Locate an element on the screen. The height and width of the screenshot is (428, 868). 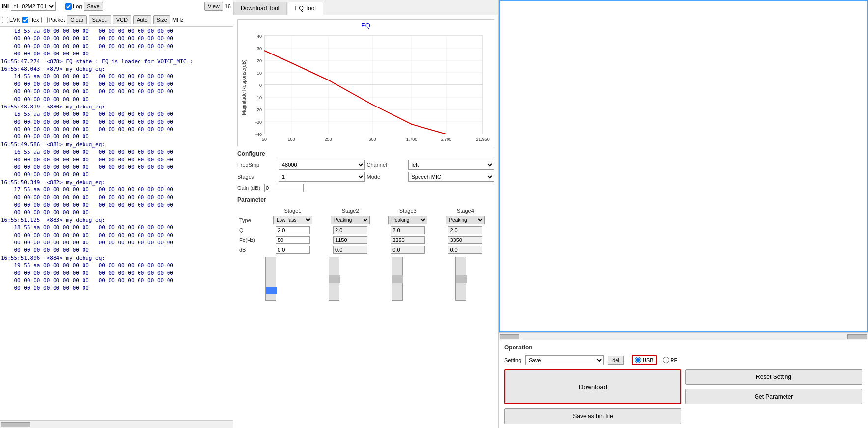
mode-select: Speech MIC Voice MIC Music is located at coordinates (451, 177).